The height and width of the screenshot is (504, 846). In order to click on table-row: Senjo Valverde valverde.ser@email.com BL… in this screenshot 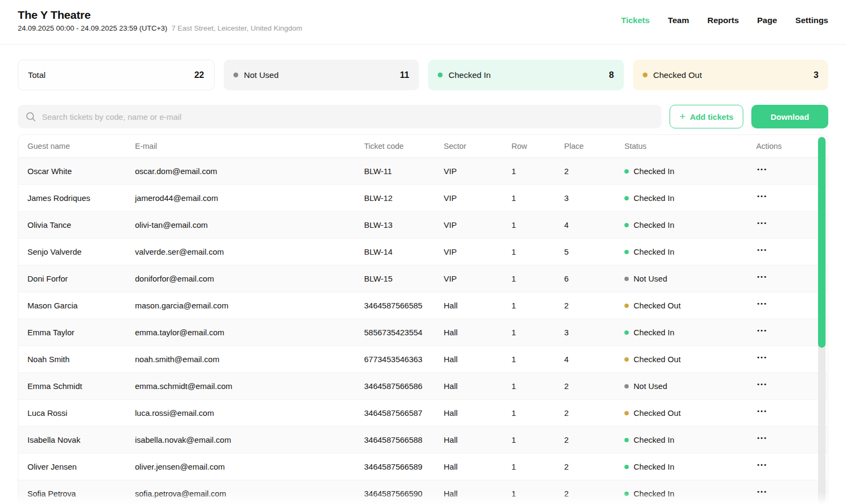, I will do `click(423, 252)`.